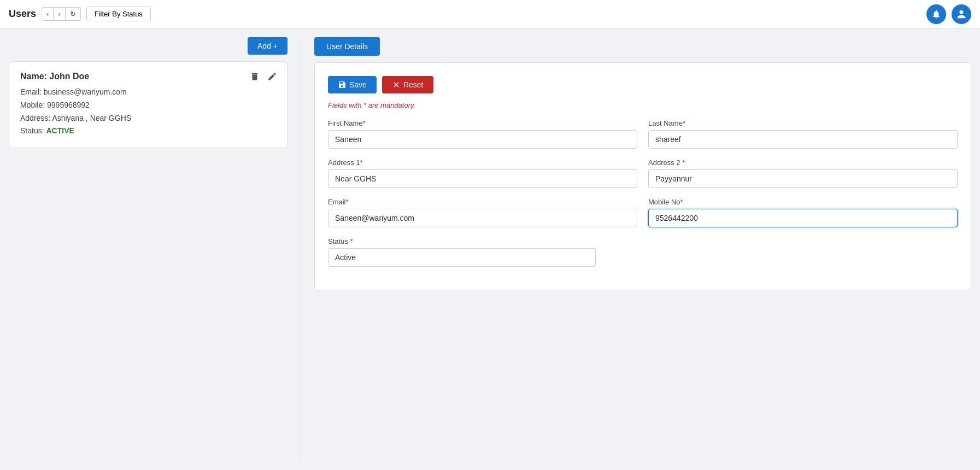 The image size is (980, 470). Describe the element at coordinates (272, 78) in the screenshot. I see `edit-button` at that location.